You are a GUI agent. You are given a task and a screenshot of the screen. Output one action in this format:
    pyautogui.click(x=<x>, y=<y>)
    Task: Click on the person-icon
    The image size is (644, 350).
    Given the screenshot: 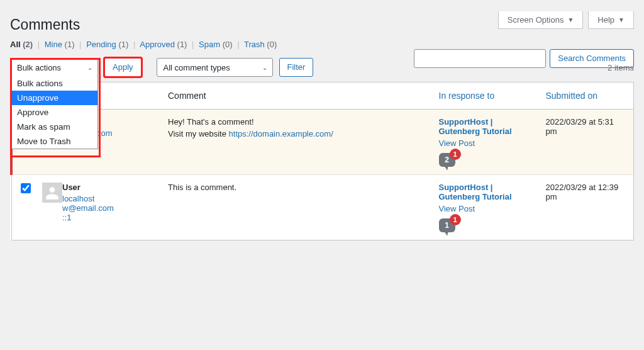 What is the action you would take?
    pyautogui.click(x=52, y=193)
    